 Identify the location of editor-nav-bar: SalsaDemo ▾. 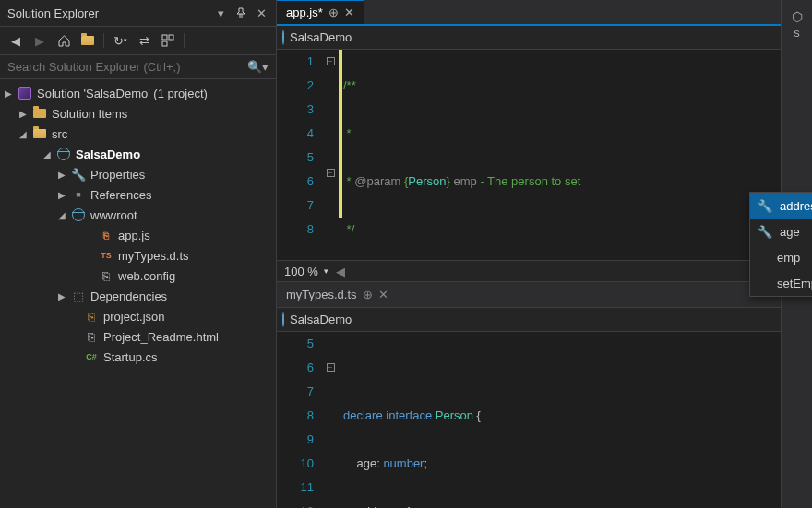
(544, 38).